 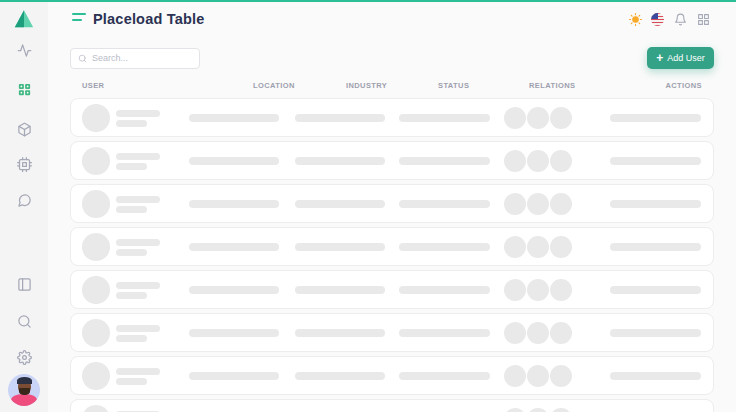 What do you see at coordinates (80, 18) in the screenshot?
I see `menu-toggle-icon` at bounding box center [80, 18].